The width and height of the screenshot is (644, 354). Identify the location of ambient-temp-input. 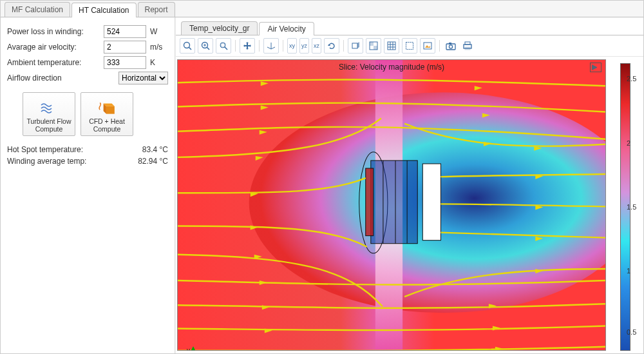
(125, 63).